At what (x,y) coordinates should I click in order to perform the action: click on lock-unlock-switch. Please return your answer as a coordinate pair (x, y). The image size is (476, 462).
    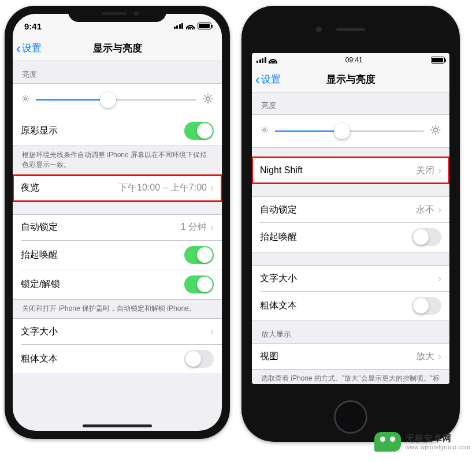
    Looking at the image, I should click on (199, 284).